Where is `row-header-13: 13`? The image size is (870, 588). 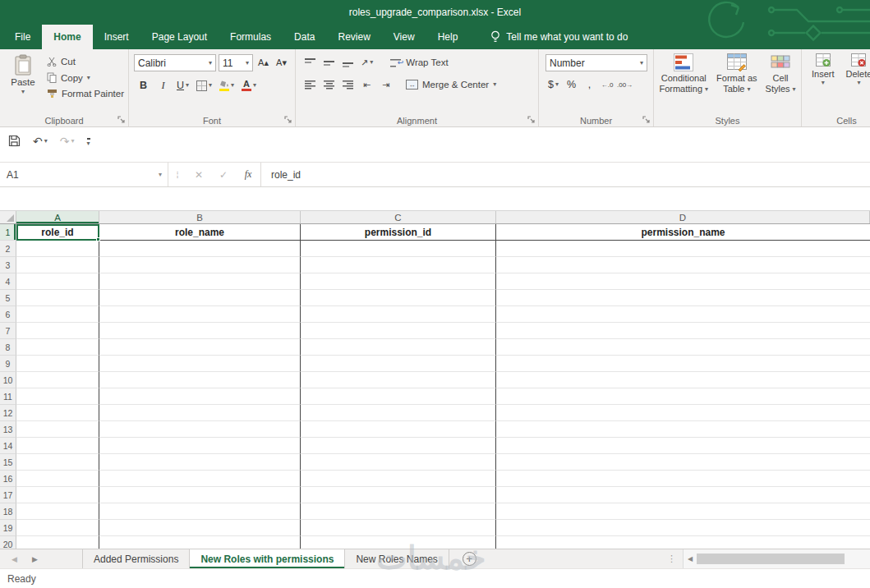 row-header-13: 13 is located at coordinates (8, 430).